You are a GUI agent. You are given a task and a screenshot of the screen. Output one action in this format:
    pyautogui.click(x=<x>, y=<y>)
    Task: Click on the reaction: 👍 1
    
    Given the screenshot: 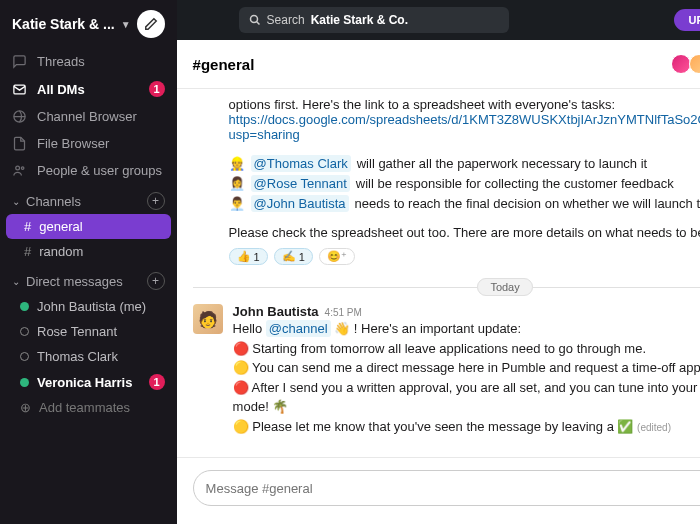 What is the action you would take?
    pyautogui.click(x=248, y=256)
    